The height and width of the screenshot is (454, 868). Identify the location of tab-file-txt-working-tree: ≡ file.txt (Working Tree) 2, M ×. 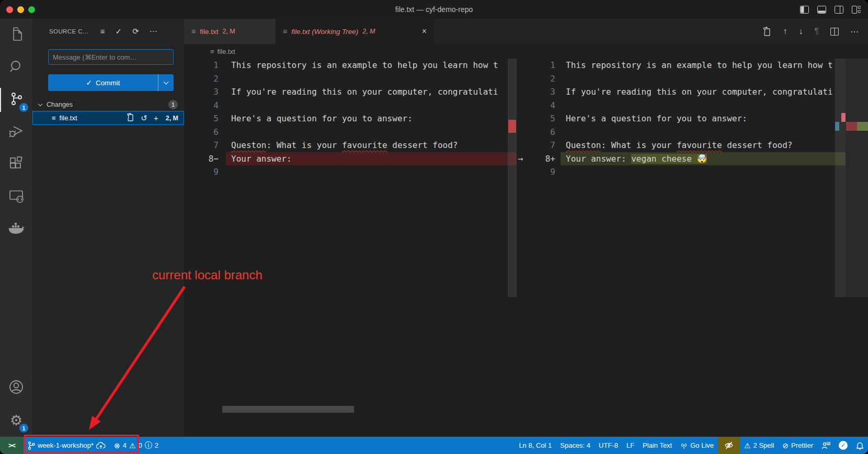
(355, 31).